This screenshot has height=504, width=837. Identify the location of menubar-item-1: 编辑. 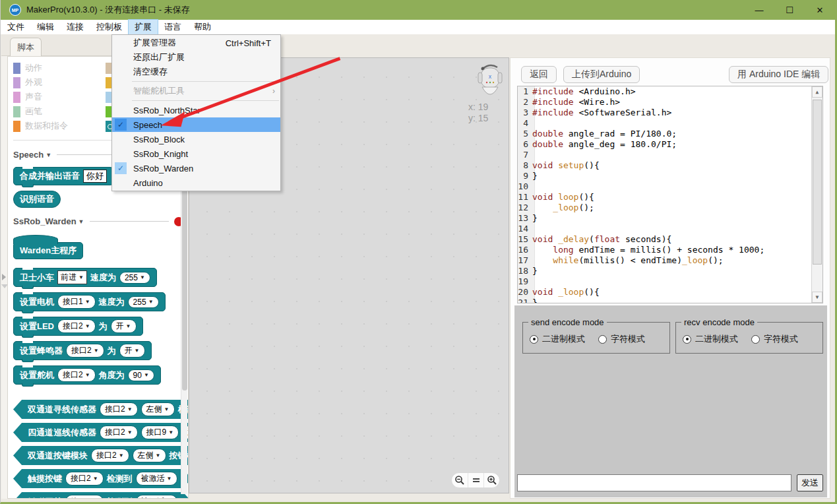
(46, 27).